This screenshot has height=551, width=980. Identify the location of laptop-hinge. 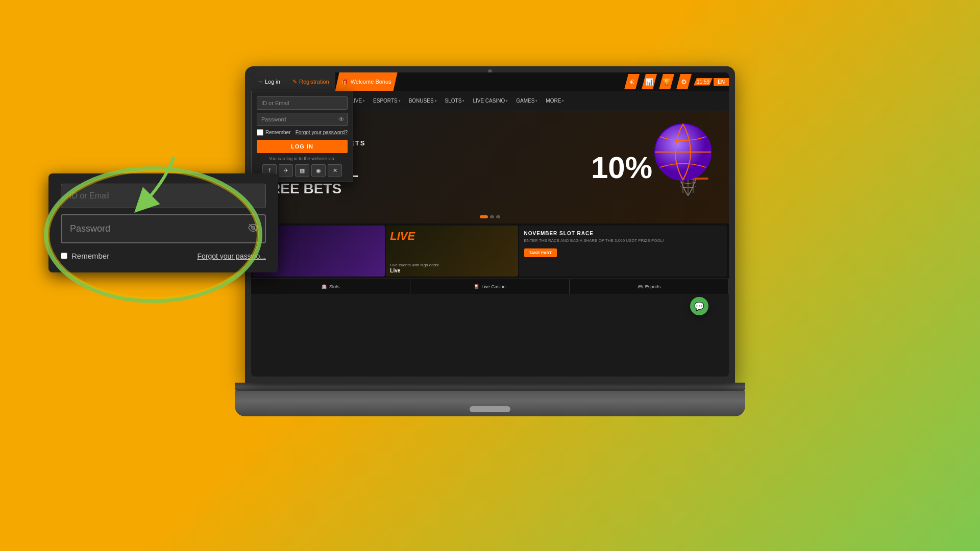
(490, 387).